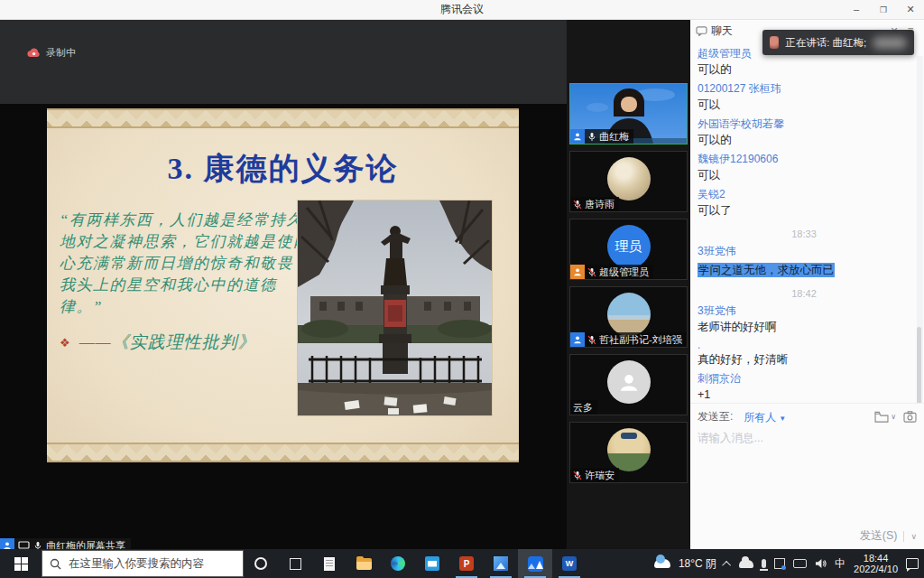 The width and height of the screenshot is (924, 578). Describe the element at coordinates (715, 417) in the screenshot. I see `send-to-label: 发送至:` at that location.